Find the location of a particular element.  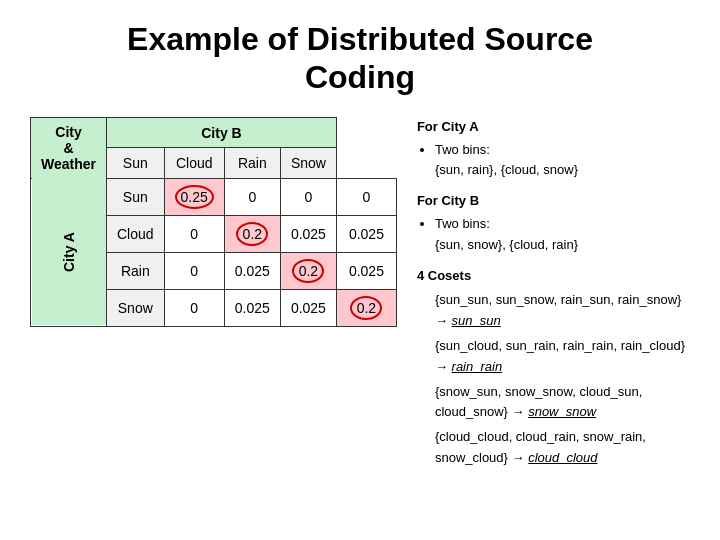

row-header-sun: Sun is located at coordinates (135, 196).